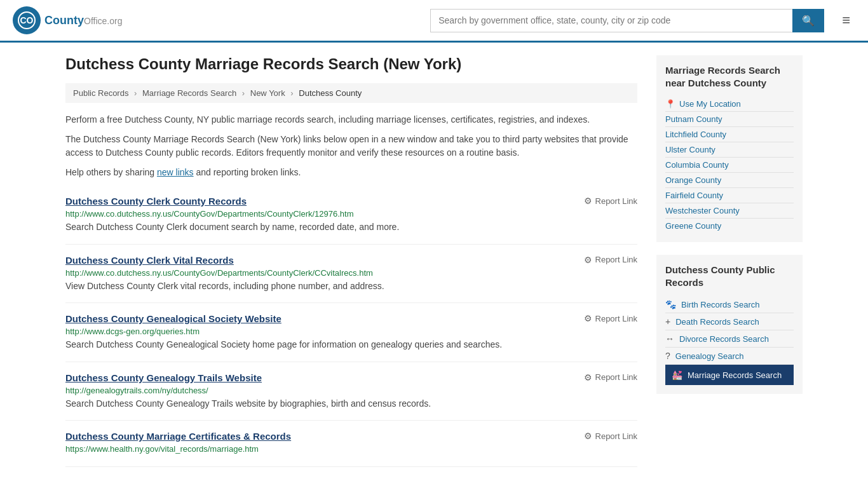 The height and width of the screenshot is (488, 868). What do you see at coordinates (616, 319) in the screenshot?
I see `report-text-2: Report Link` at bounding box center [616, 319].